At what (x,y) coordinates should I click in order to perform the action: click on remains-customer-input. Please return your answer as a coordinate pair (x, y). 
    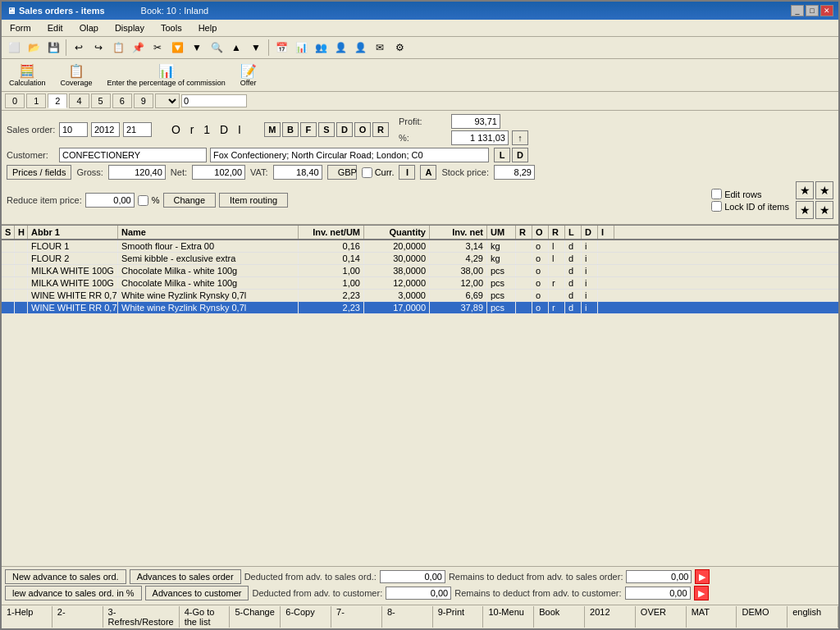
    Looking at the image, I should click on (658, 593).